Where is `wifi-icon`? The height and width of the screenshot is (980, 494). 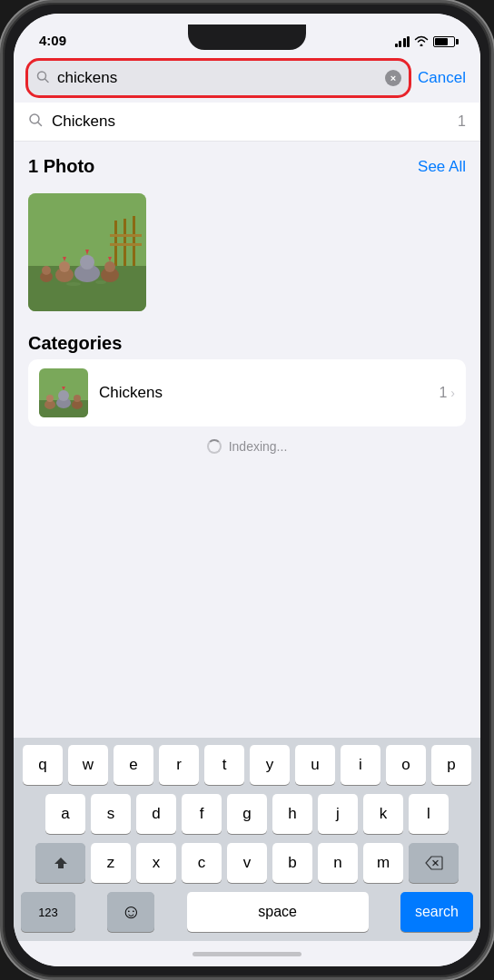
wifi-icon is located at coordinates (421, 42).